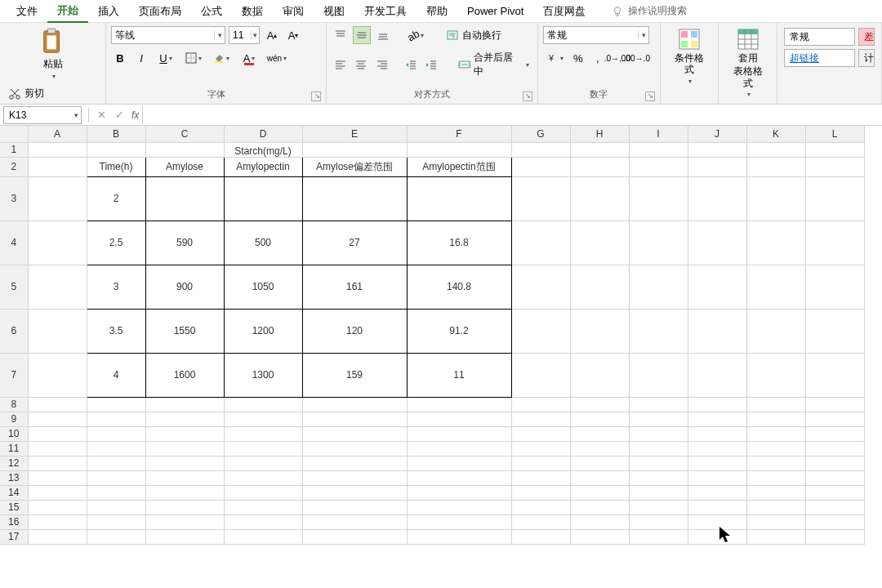 The width and height of the screenshot is (882, 588). Describe the element at coordinates (263, 463) in the screenshot. I see `cell-D12` at that location.